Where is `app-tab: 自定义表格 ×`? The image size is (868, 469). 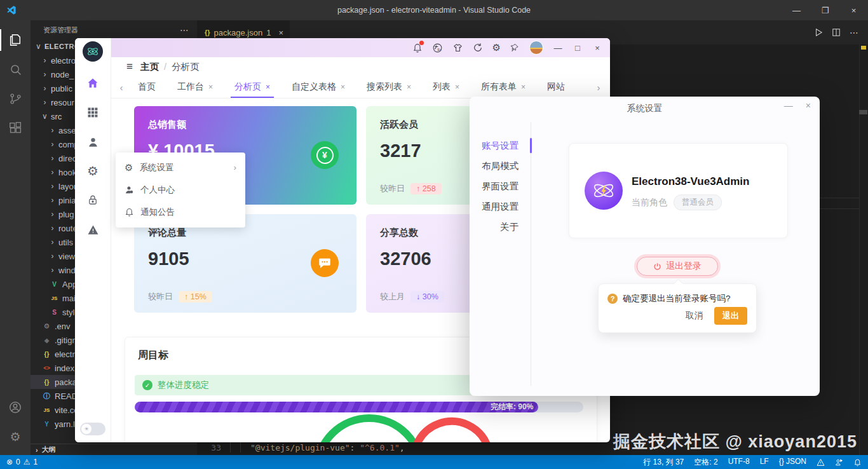 app-tab: 自定义表格 × is located at coordinates (318, 87).